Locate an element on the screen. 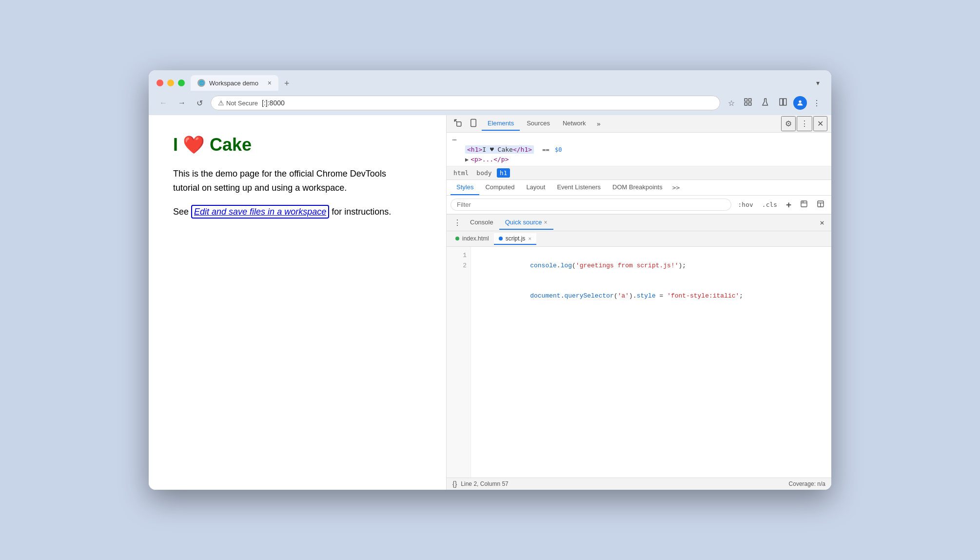 This screenshot has width=980, height=560. devtools-settings-button: ⚙ is located at coordinates (788, 124).